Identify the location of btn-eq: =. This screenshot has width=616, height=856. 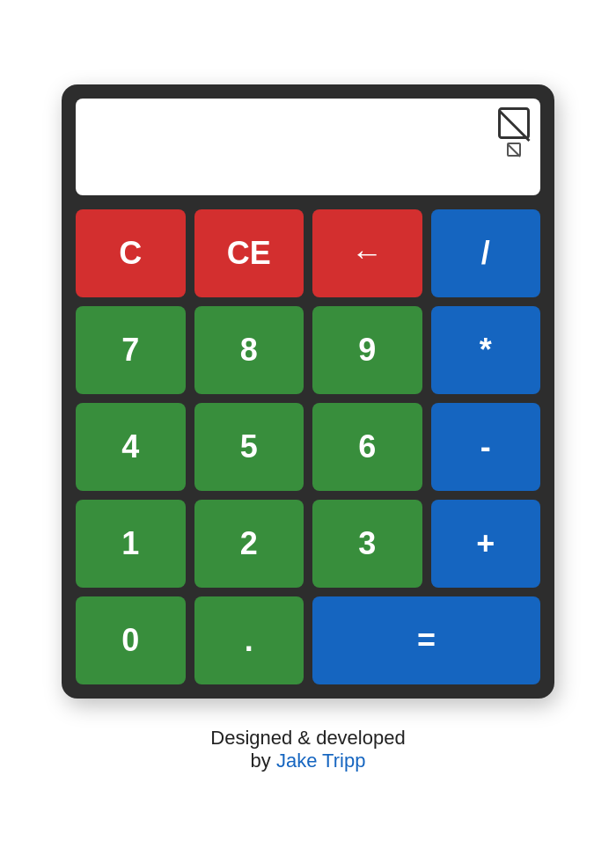
(426, 640).